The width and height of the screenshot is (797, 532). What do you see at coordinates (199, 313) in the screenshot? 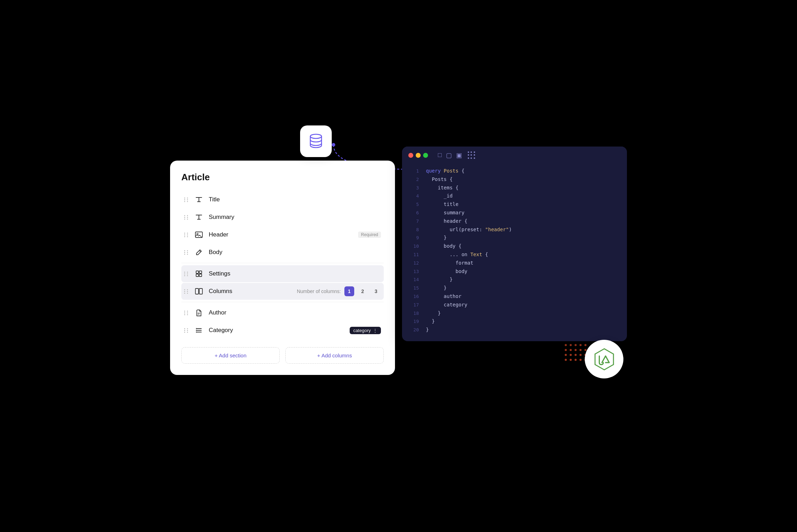
I see `doc-icon` at bounding box center [199, 313].